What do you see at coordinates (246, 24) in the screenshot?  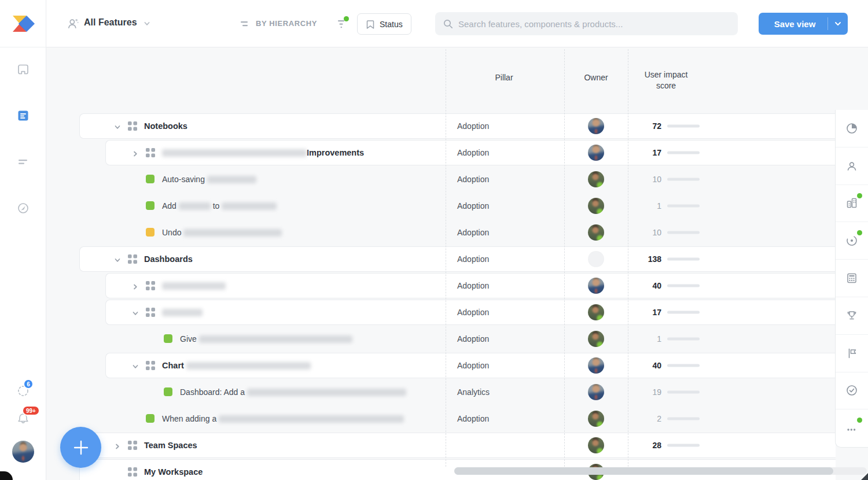 I see `hierarchy-icon` at bounding box center [246, 24].